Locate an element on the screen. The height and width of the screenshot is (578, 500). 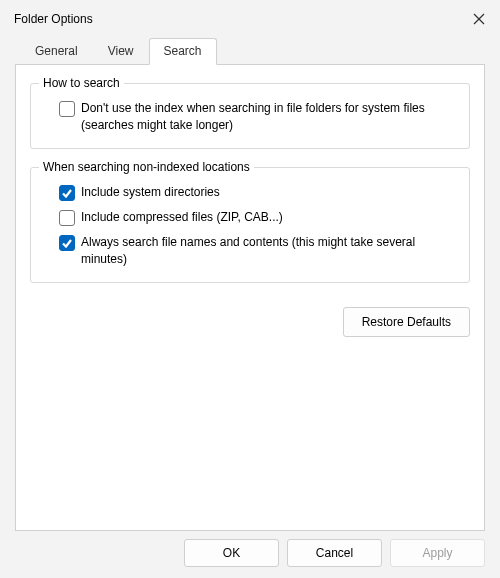
restore-defaults-button: Restore Defaults is located at coordinates (406, 322).